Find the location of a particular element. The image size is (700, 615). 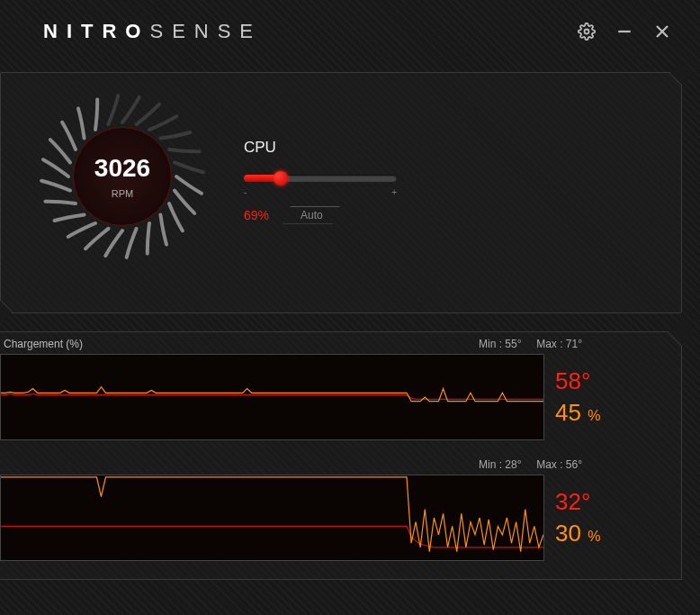

chart-gpu is located at coordinates (272, 518).